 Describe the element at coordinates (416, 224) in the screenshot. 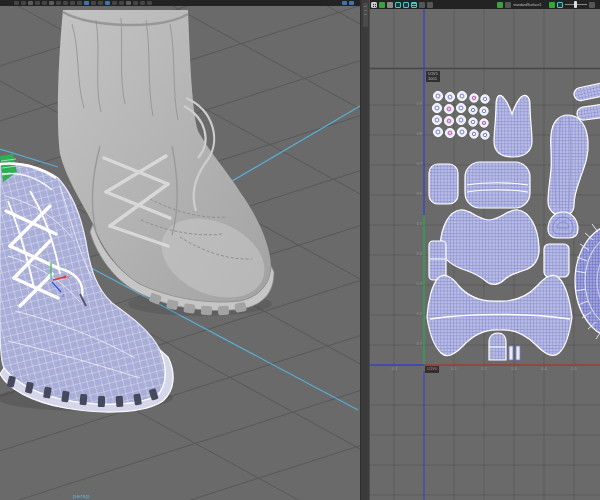

I see `v-tick-label: 0.5` at that location.